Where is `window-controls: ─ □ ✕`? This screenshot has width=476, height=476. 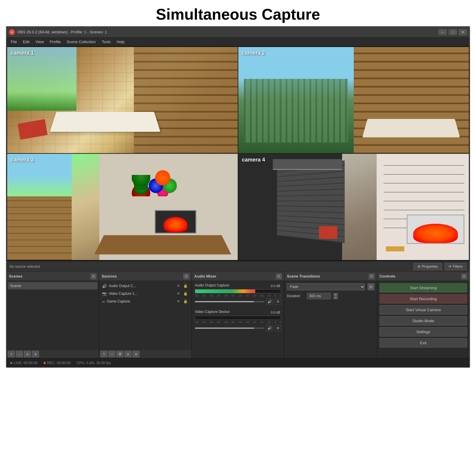
window-controls: ─ □ ✕ is located at coordinates (453, 32).